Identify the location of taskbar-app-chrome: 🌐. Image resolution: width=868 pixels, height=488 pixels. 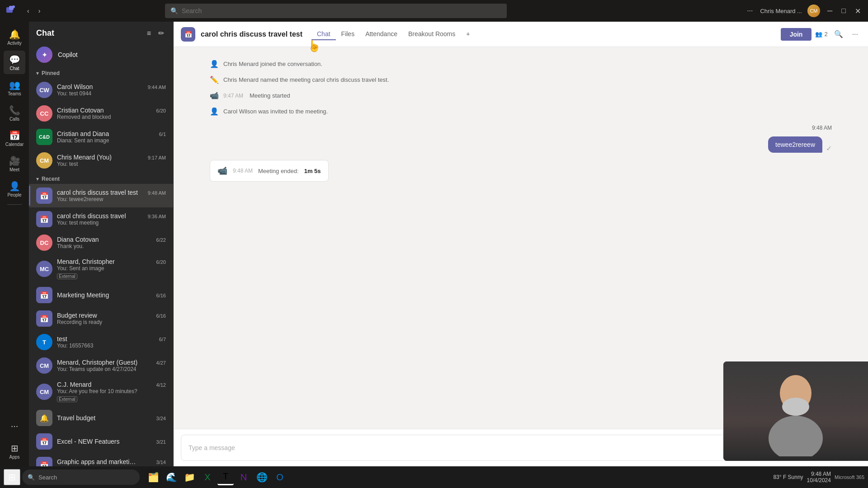
(262, 477).